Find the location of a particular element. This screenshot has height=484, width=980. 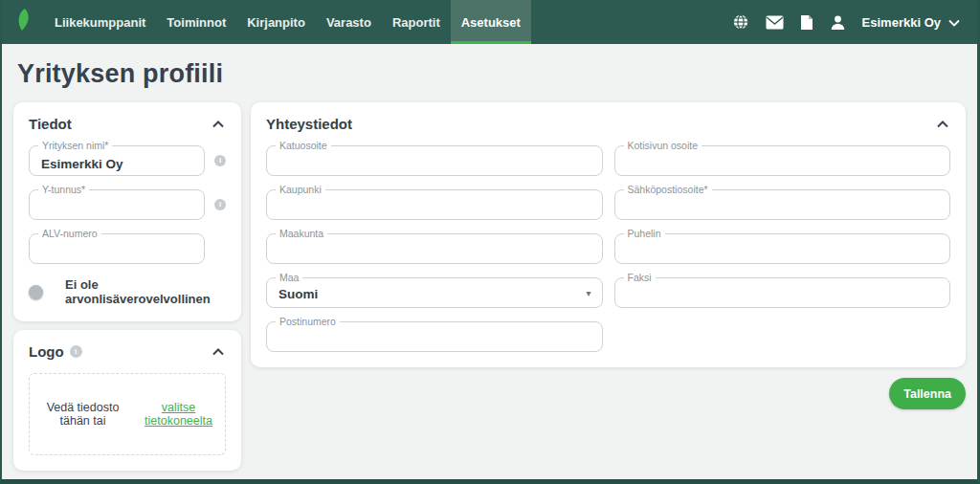

contact-card-title: Yhteystiedot is located at coordinates (309, 124).